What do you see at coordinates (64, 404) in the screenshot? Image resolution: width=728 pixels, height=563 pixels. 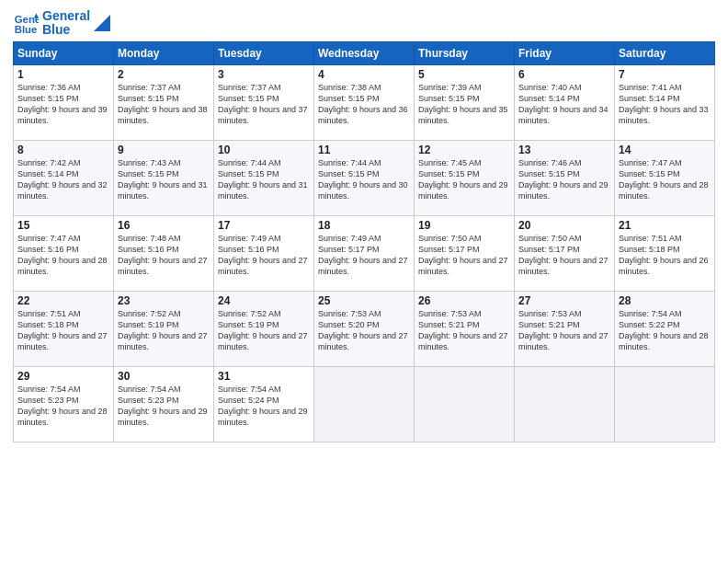 I see `calendar-cell: 29 Sunrise: 7:54 AMSunset: 5:23 PMDaylig…` at bounding box center [64, 404].